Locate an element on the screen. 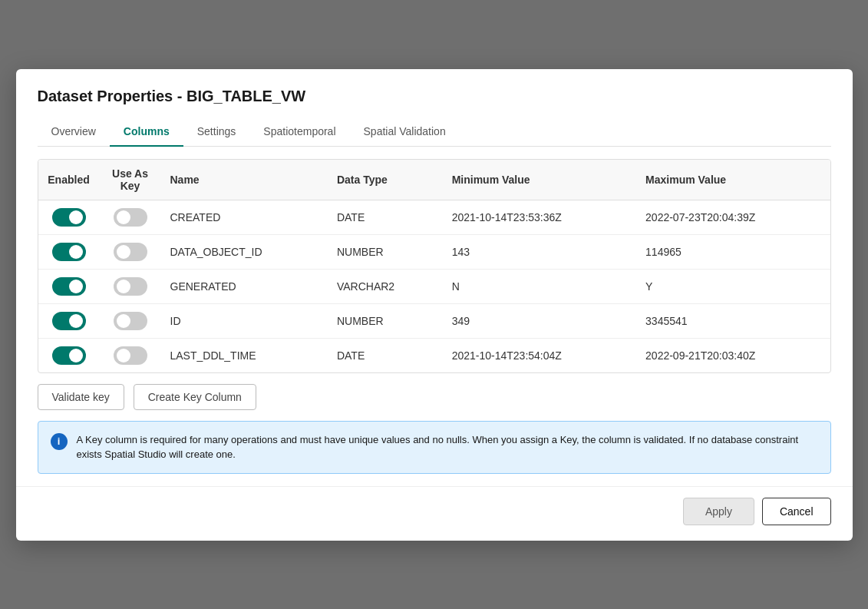 The image size is (868, 609). tab-spatial-validation: Spatial Validation is located at coordinates (405, 132).